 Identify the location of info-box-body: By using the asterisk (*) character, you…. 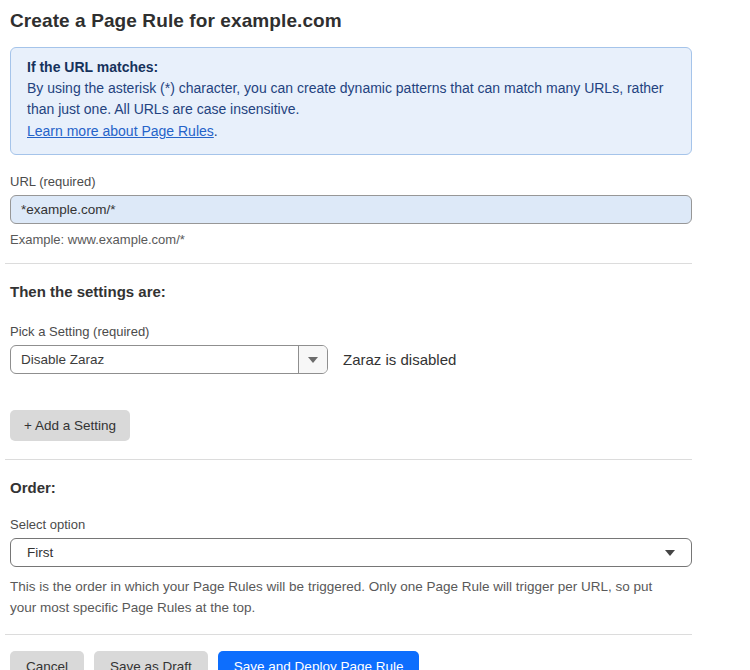
(351, 99).